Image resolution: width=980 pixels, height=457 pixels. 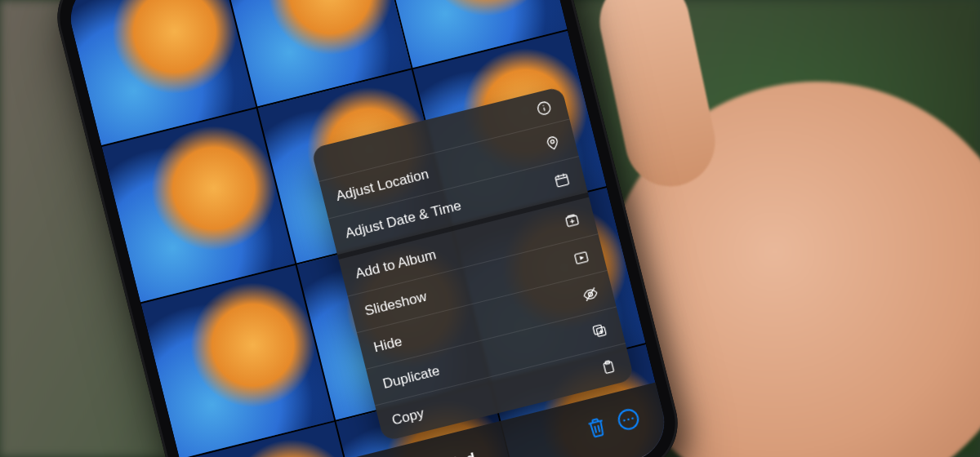 What do you see at coordinates (408, 416) in the screenshot?
I see `menu-item-label: Copy` at bounding box center [408, 416].